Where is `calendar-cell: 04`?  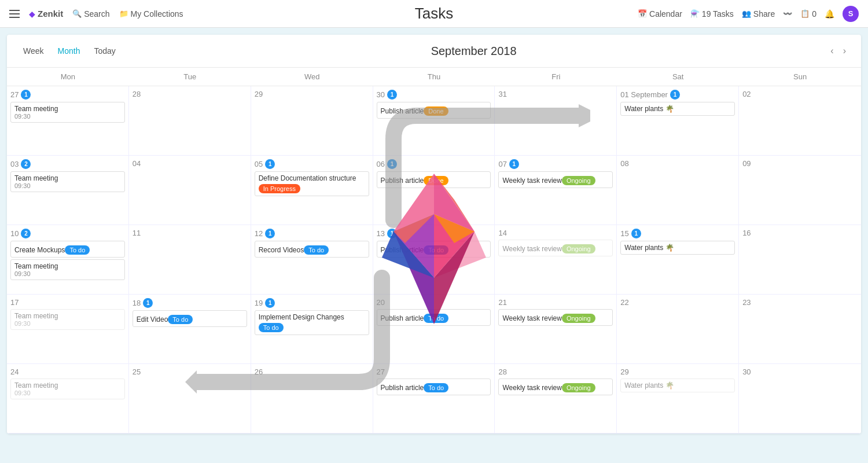 calendar-cell: 04 is located at coordinates (190, 190).